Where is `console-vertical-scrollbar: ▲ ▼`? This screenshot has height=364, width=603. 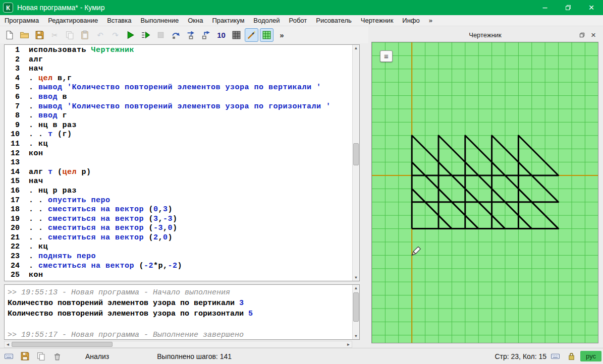
console-vertical-scrollbar: ▲ ▼ is located at coordinates (356, 312).